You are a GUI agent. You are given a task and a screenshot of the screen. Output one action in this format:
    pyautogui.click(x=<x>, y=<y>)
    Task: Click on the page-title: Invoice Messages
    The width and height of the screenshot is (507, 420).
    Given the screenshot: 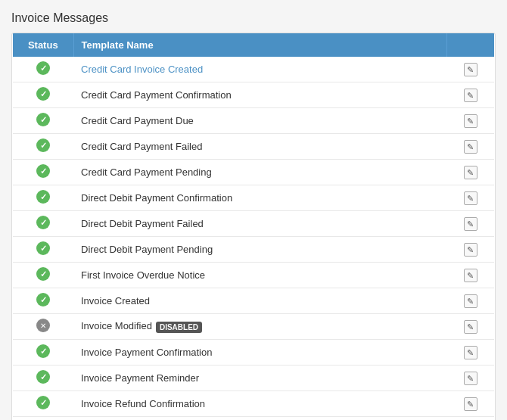 What is the action you would take?
    pyautogui.click(x=254, y=18)
    